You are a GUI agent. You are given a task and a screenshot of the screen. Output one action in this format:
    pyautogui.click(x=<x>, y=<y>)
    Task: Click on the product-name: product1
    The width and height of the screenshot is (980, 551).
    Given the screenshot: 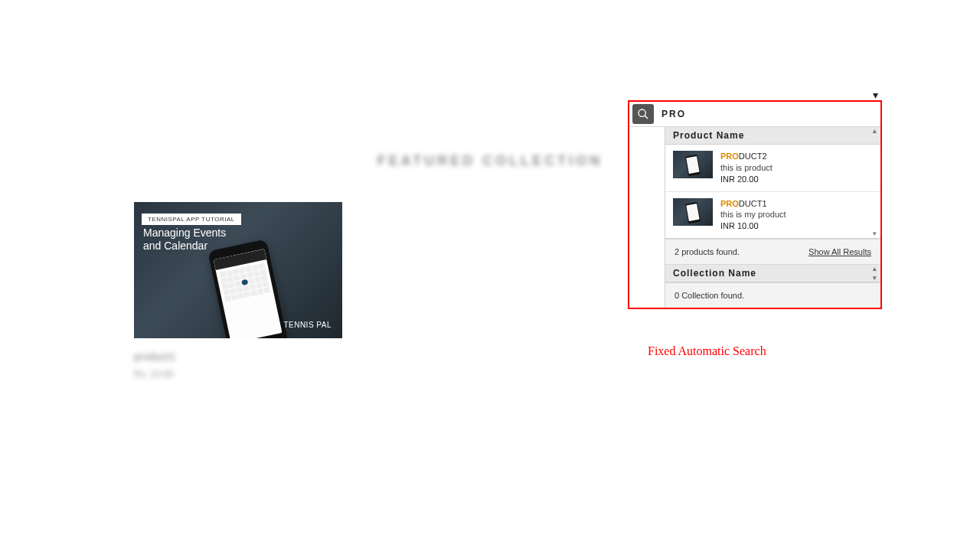 What is the action you would take?
    pyautogui.click(x=238, y=357)
    